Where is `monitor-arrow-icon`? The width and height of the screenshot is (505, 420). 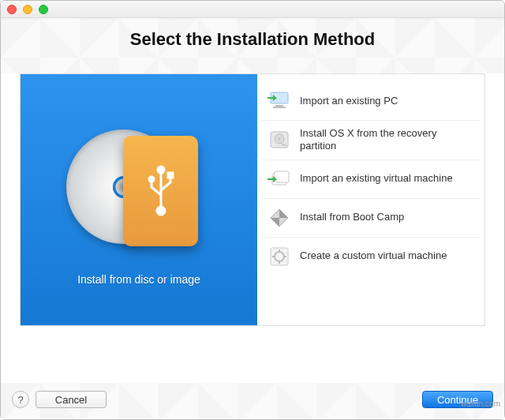 monitor-arrow-icon is located at coordinates (279, 101).